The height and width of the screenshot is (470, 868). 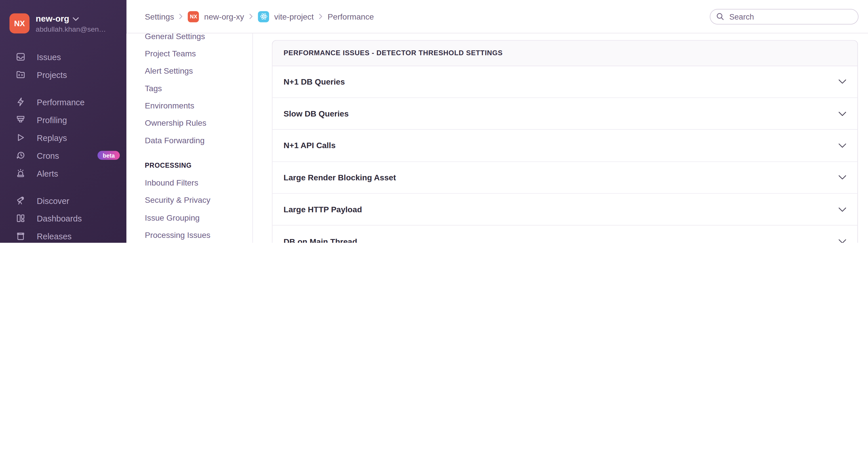 I want to click on sidebar-item-performance: Performance, so click(x=63, y=102).